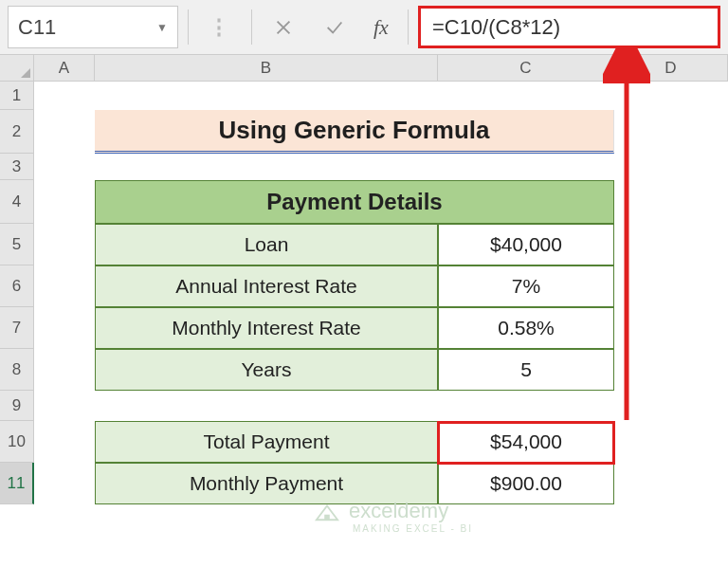 Image resolution: width=728 pixels, height=567 pixels. I want to click on cell-D2, so click(671, 132).